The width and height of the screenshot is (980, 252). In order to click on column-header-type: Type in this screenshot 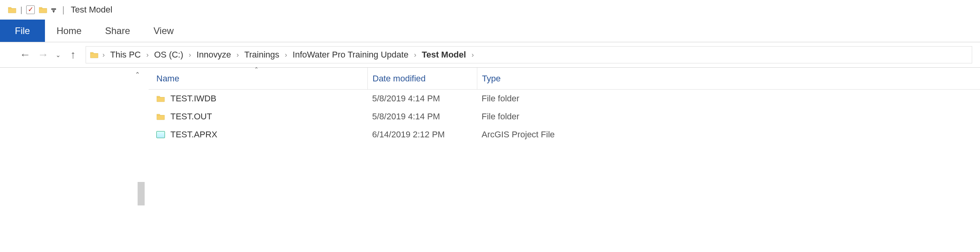, I will do `click(532, 78)`.